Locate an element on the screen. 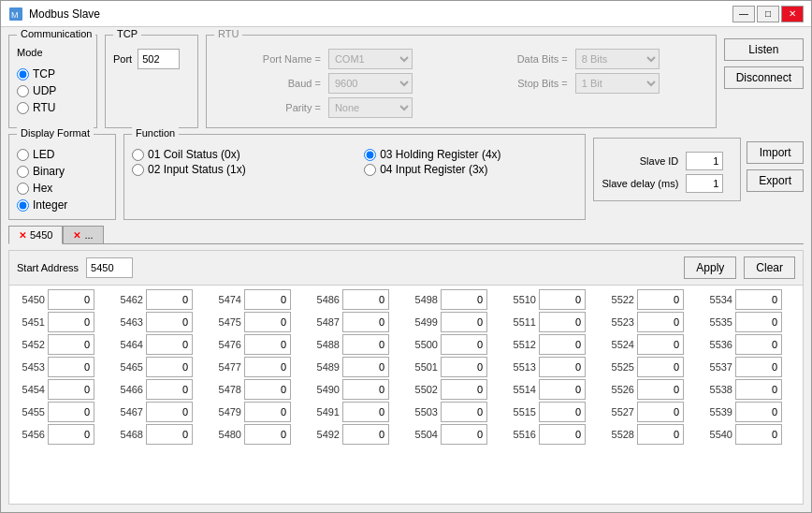 This screenshot has height=513, width=812. func01-label: 01 Coil Status (0x) is located at coordinates (195, 154).